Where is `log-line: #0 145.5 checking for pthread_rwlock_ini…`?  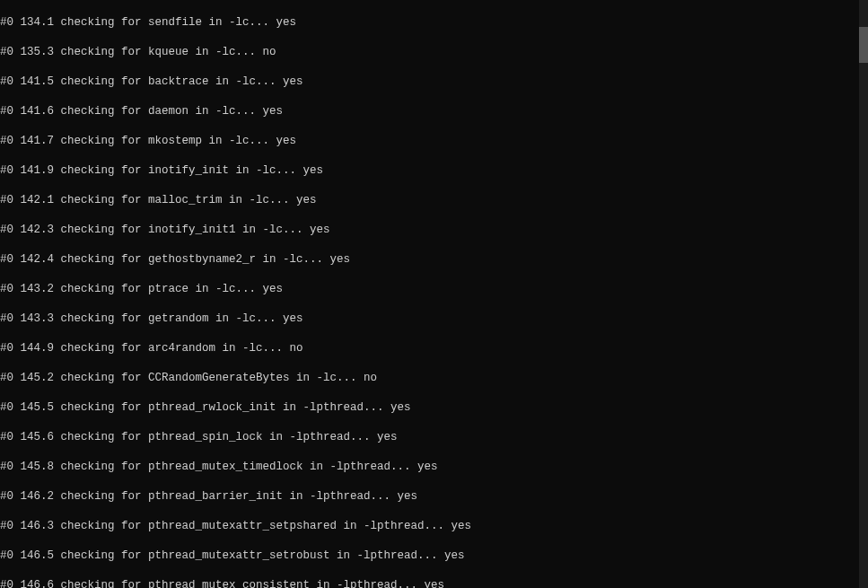
log-line: #0 145.5 checking for pthread_rwlock_ini… is located at coordinates (429, 408).